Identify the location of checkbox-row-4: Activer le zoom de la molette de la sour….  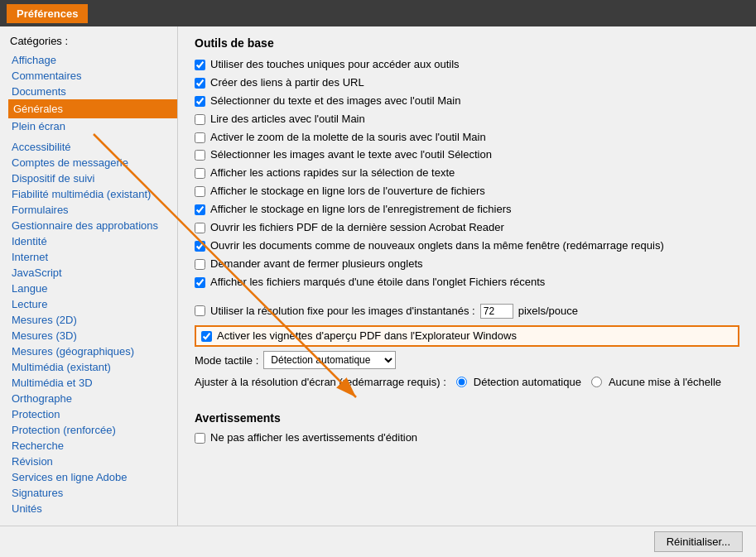
(467, 137).